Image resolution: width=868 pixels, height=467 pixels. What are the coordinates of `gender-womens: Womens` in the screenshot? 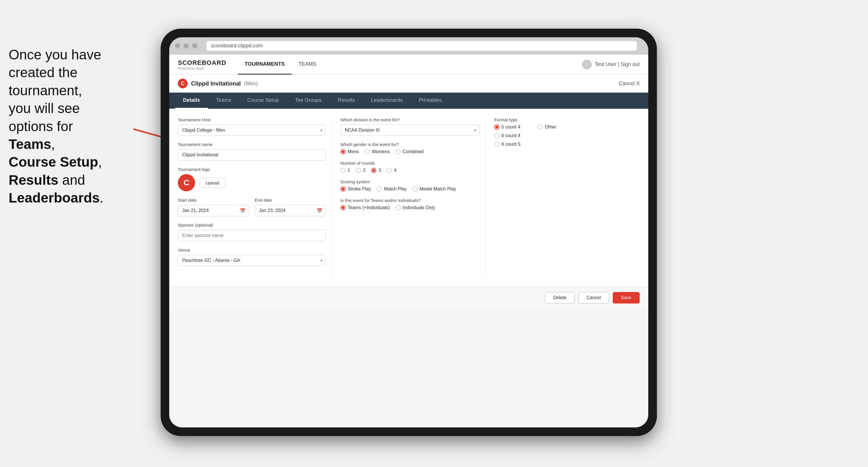 It's located at (377, 152).